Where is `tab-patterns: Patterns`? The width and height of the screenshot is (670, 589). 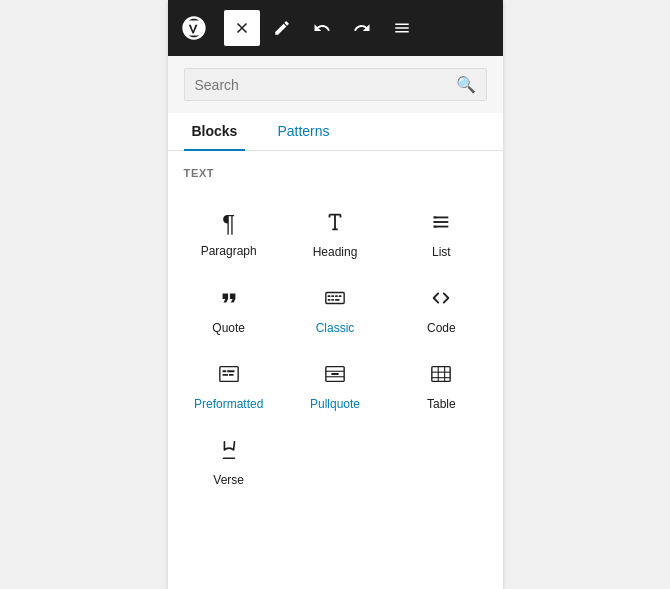 tab-patterns: Patterns is located at coordinates (303, 132).